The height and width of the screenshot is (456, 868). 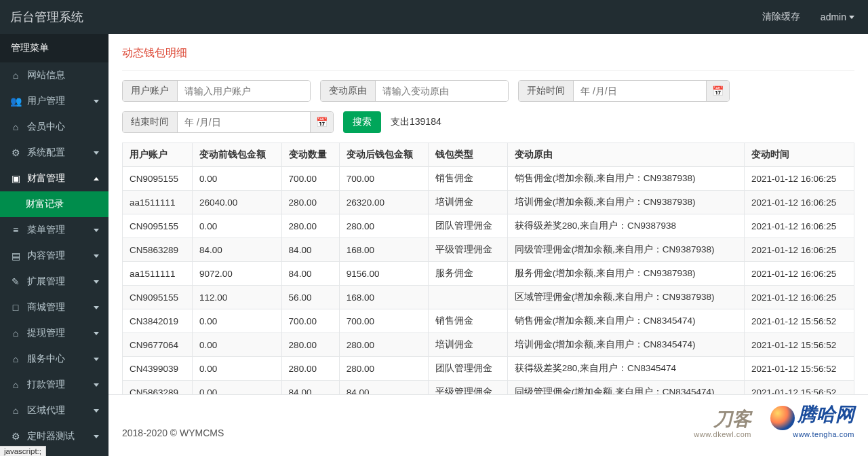 What do you see at coordinates (625, 297) in the screenshot?
I see `table-cell: 区域管理佣金(增加余额,来自用户：CN9387938)` at bounding box center [625, 297].